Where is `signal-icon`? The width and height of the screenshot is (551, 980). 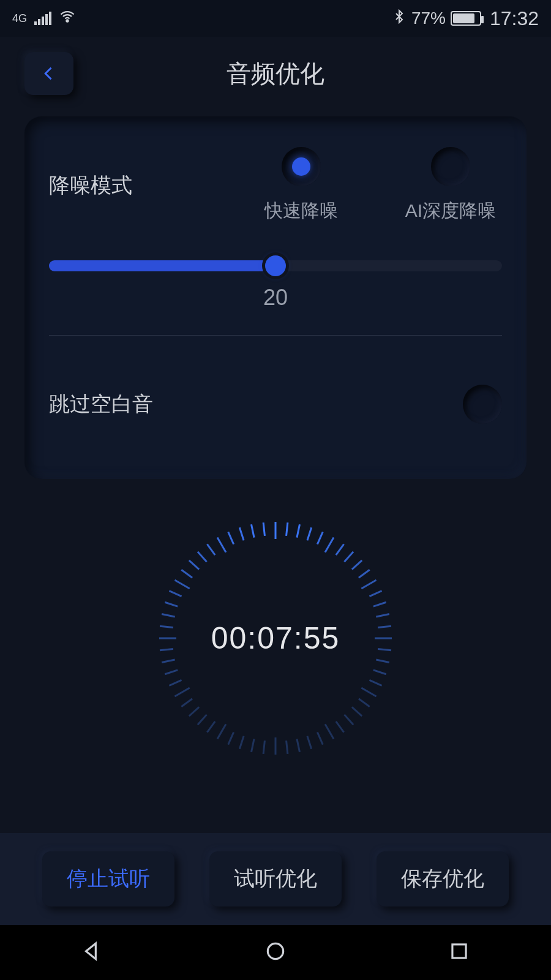
signal-icon is located at coordinates (43, 18).